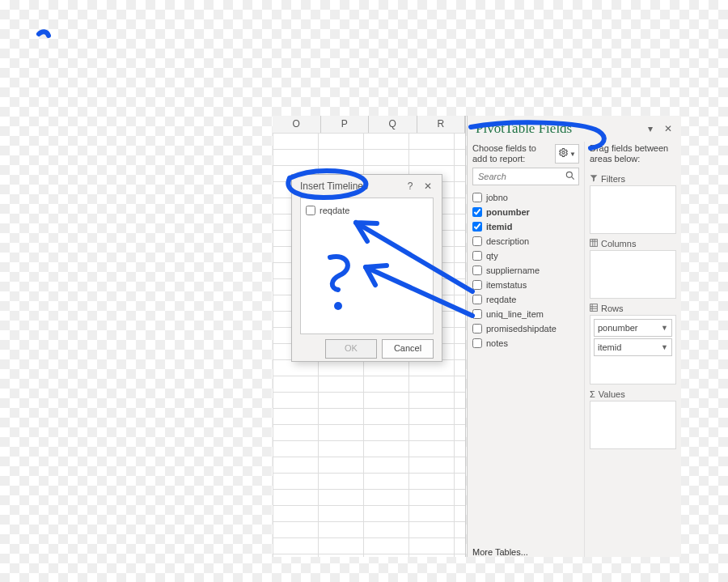 Image resolution: width=728 pixels, height=582 pixels. What do you see at coordinates (570, 176) in the screenshot?
I see `search-icon` at bounding box center [570, 176].